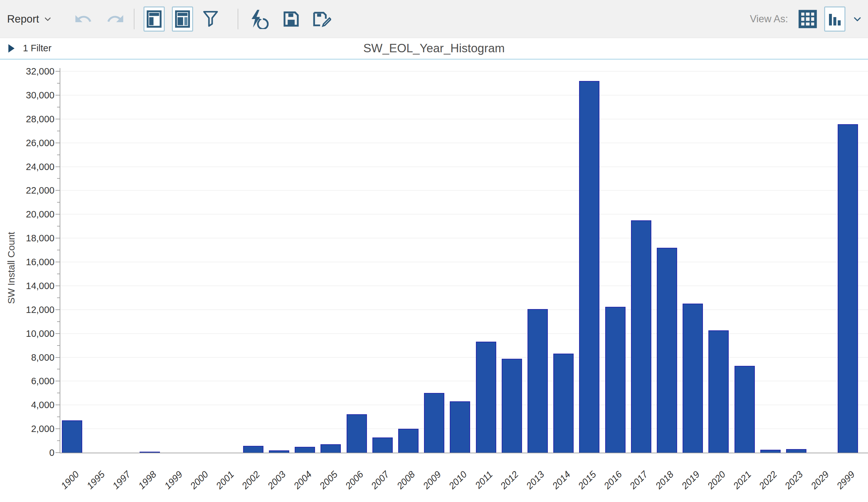 The height and width of the screenshot is (502, 868). What do you see at coordinates (291, 19) in the screenshot?
I see `save-button` at bounding box center [291, 19].